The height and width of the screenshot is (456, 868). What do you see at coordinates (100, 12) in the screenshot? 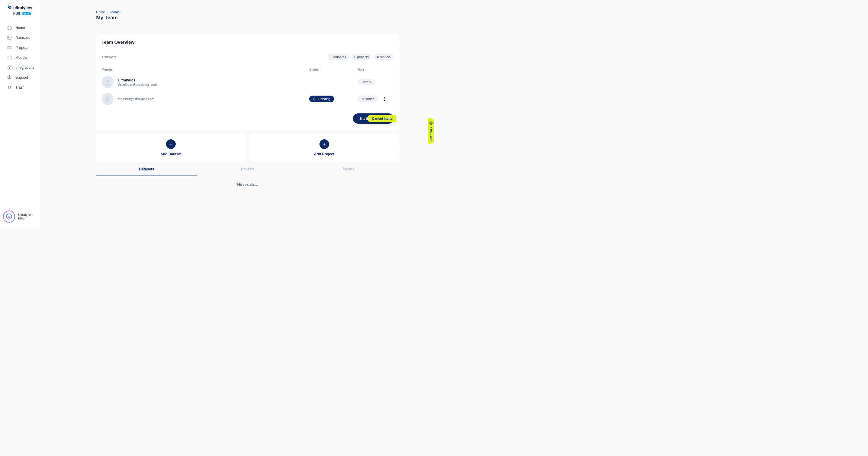
I see `breadcrumb-home: Home` at bounding box center [100, 12].